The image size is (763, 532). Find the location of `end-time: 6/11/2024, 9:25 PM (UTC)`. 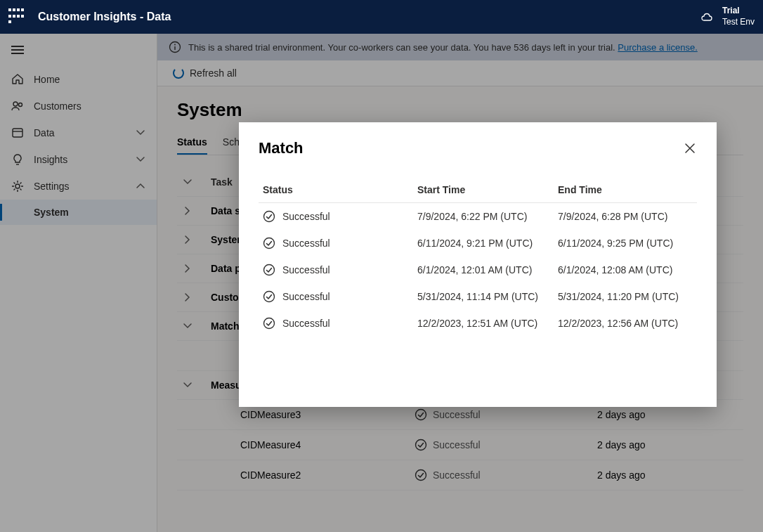

end-time: 6/11/2024, 9:25 PM (UTC) is located at coordinates (628, 243).